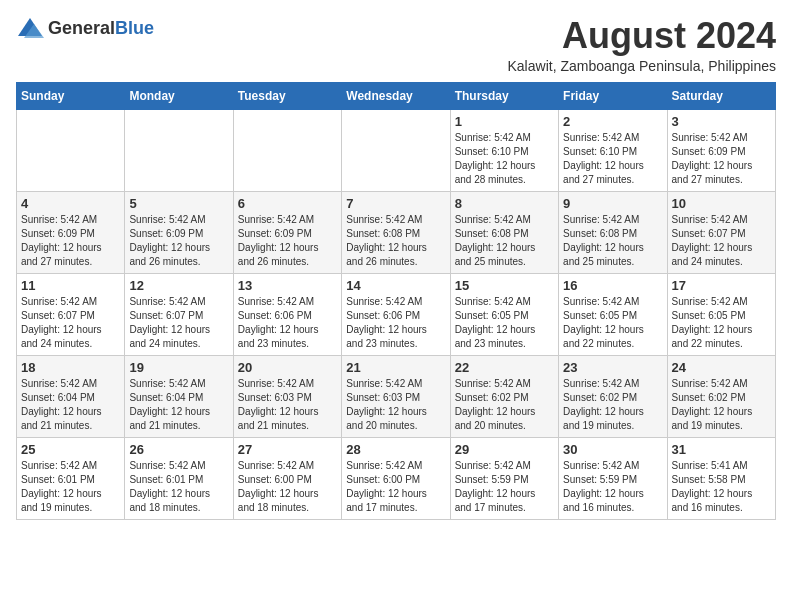 The image size is (792, 612). Describe the element at coordinates (70, 450) in the screenshot. I see `day-number: 25` at that location.